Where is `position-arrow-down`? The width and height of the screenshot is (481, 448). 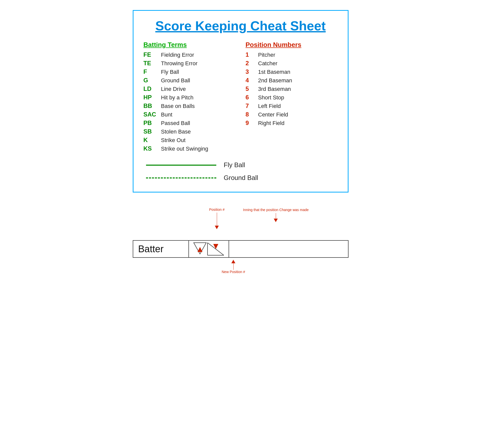 position-arrow-down is located at coordinates (217, 227).